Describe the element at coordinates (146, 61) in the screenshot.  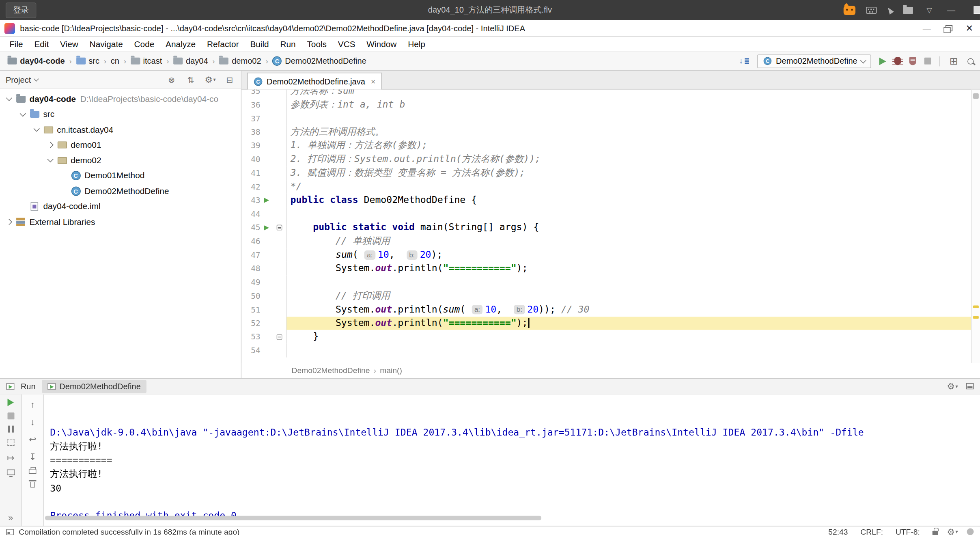
I see `breadcrumb-itcast: itcast` at that location.